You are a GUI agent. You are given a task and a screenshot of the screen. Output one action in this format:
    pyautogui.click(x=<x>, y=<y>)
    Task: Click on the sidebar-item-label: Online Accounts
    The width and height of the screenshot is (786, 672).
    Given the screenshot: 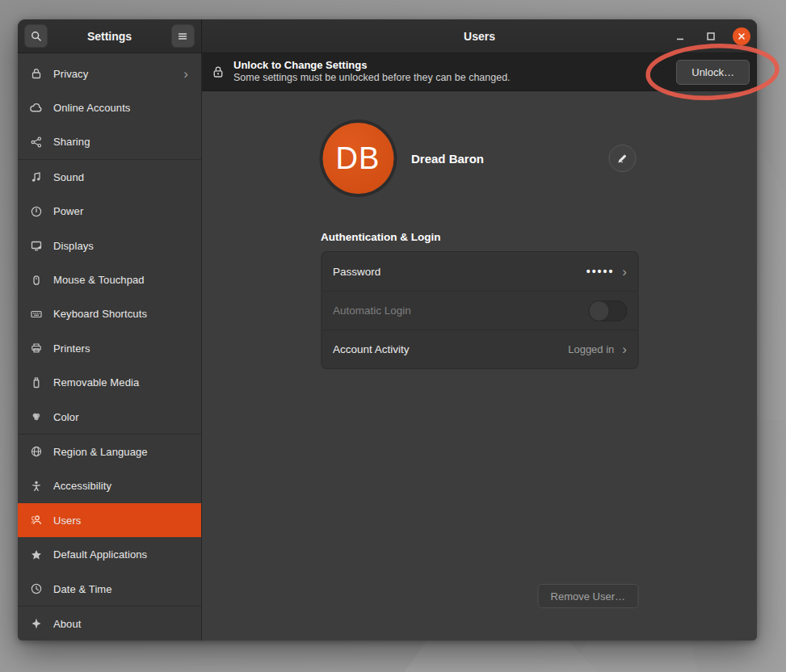 What is the action you would take?
    pyautogui.click(x=123, y=108)
    